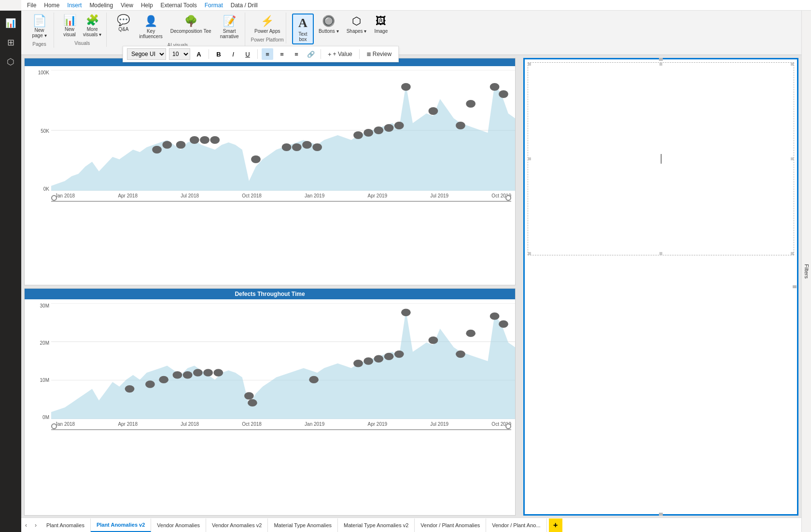 This screenshot has height=532, width=811. I want to click on power-apps-btn: ⚡ Power Apps, so click(267, 24).